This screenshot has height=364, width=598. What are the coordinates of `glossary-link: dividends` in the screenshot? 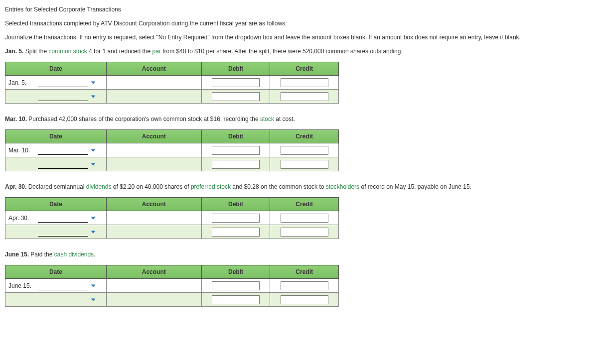 It's located at (99, 187).